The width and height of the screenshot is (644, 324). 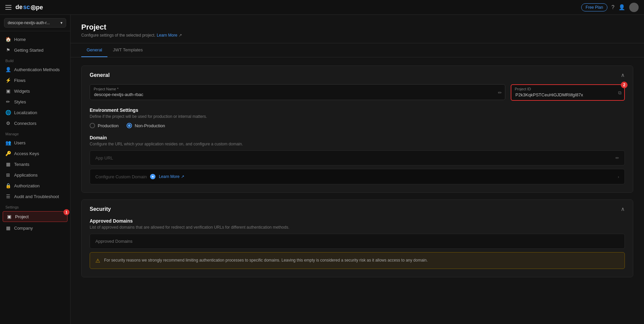 I want to click on main-tabs: General JWT Templates, so click(x=357, y=50).